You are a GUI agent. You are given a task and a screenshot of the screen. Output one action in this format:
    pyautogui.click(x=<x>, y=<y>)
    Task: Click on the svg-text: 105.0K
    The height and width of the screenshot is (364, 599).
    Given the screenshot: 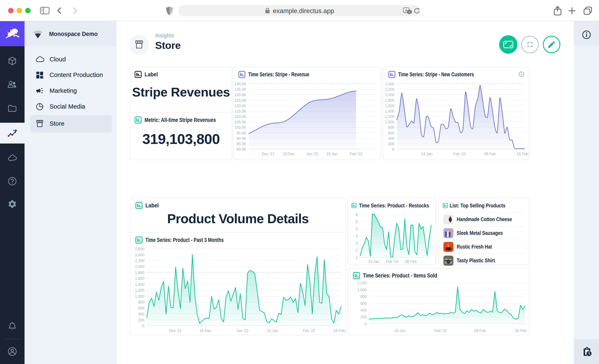 What is the action you would take?
    pyautogui.click(x=240, y=122)
    